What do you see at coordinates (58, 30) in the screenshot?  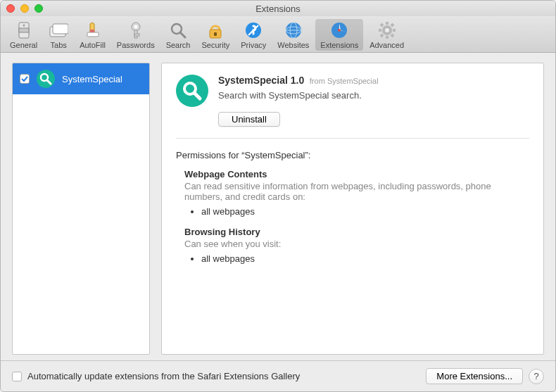 I see `tabs-icon` at bounding box center [58, 30].